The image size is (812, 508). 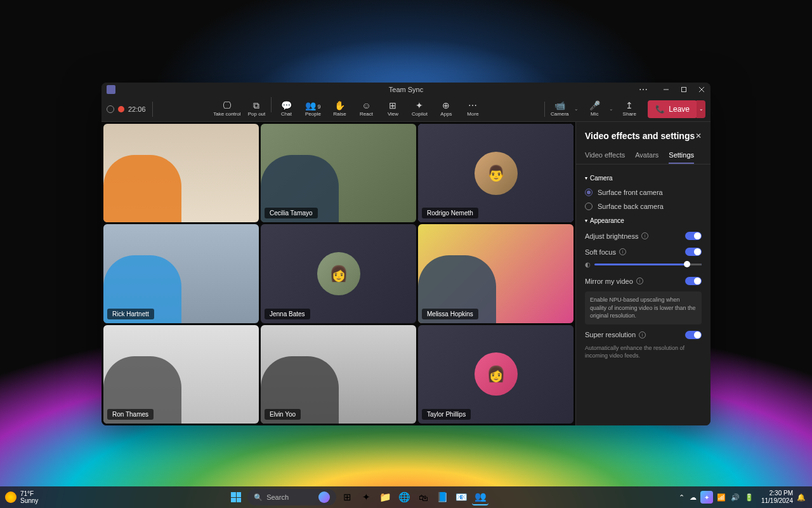 What do you see at coordinates (594, 109) in the screenshot?
I see `mic-button: 🎤 Mic` at bounding box center [594, 109].